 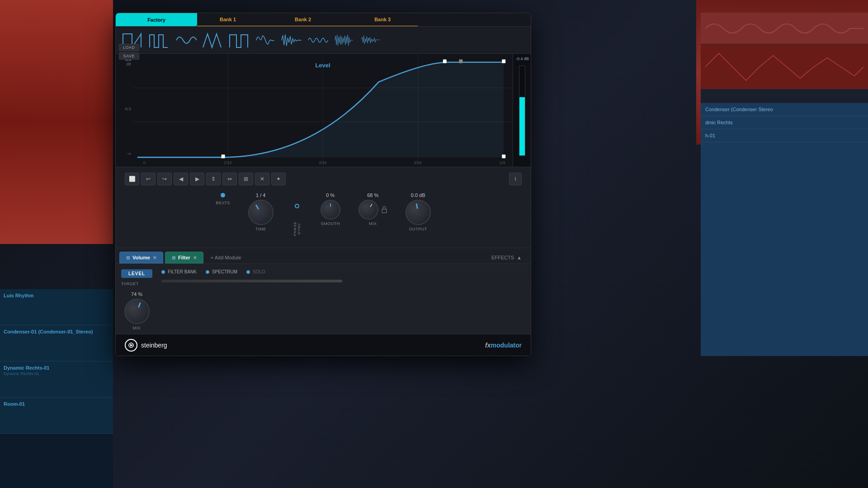 What do you see at coordinates (373, 224) in the screenshot?
I see `mix-label: MIX` at bounding box center [373, 224].